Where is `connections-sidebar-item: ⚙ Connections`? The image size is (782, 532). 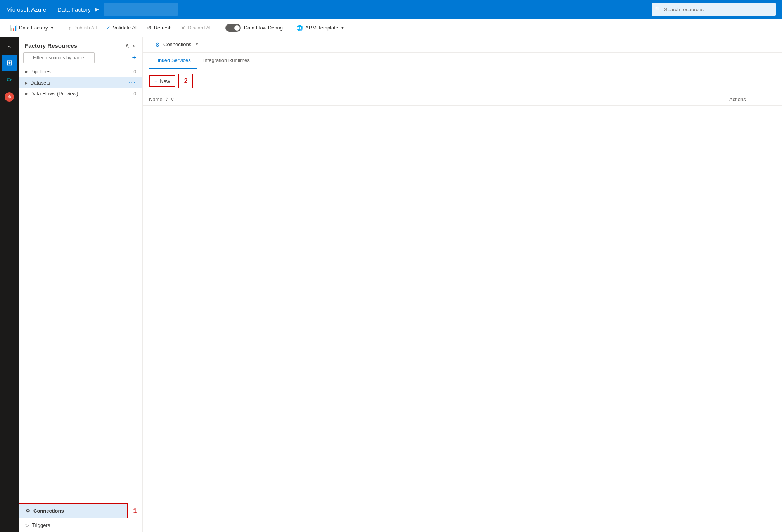
connections-sidebar-item: ⚙ Connections is located at coordinates (73, 511).